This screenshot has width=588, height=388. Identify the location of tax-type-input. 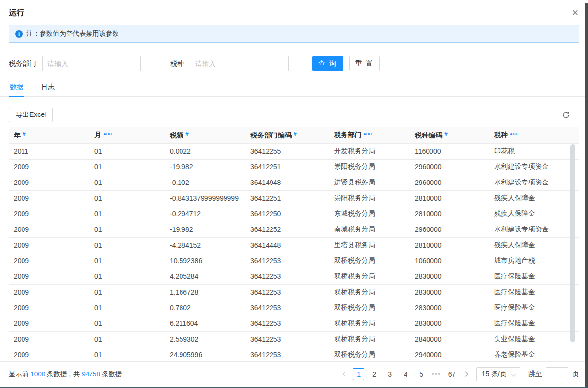
(239, 64).